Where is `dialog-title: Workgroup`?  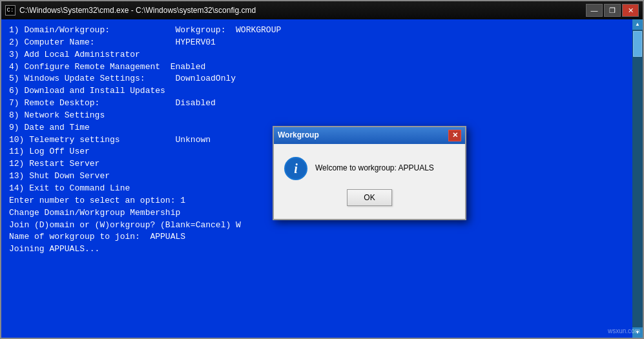 dialog-title: Workgroup is located at coordinates (298, 136).